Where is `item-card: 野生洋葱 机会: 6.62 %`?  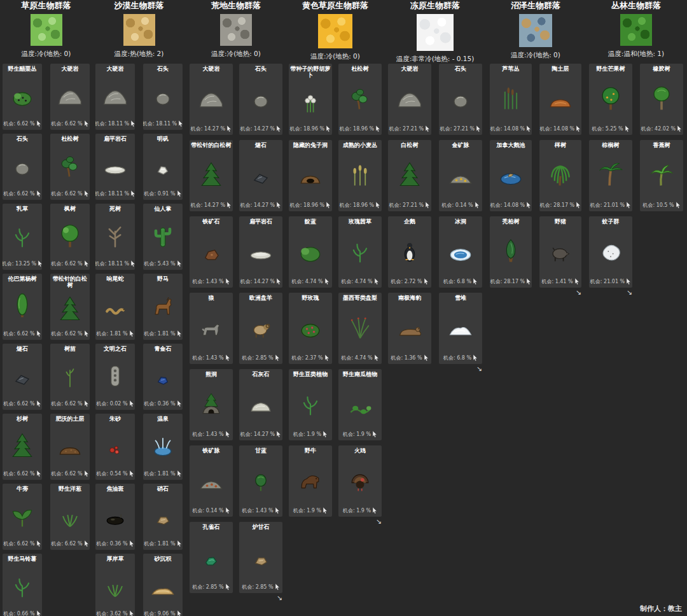
item-card: 野生洋葱 机会: 6.62 % is located at coordinates (70, 517).